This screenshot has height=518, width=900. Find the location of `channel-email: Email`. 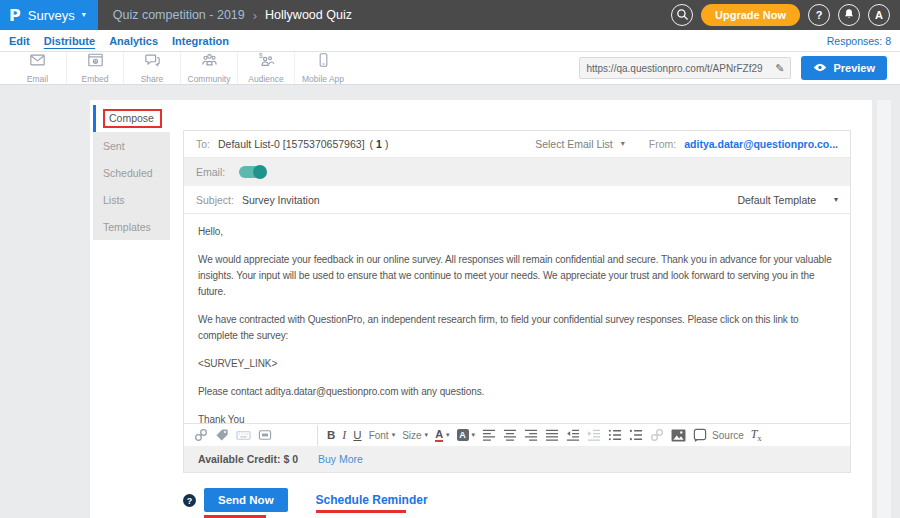

channel-email: Email is located at coordinates (38, 68).